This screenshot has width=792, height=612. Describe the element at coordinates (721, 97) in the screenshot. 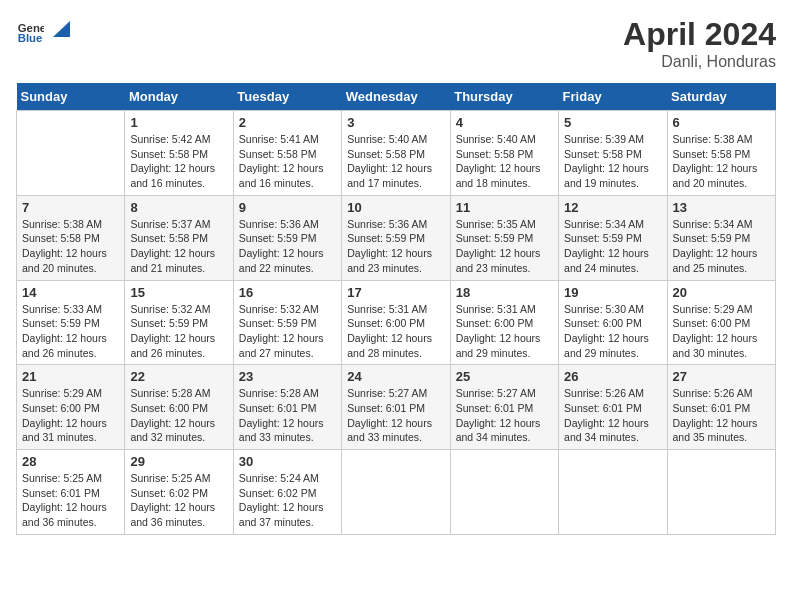

I see `weekday-header-saturday: Saturday` at that location.